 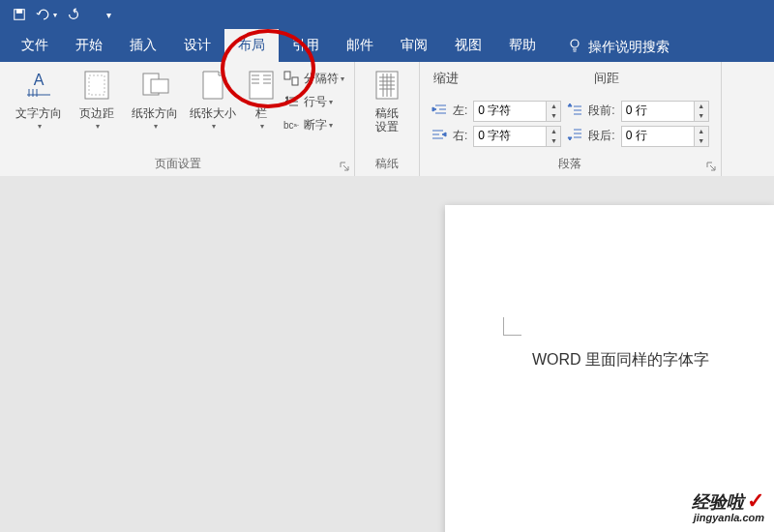 I want to click on undo-icon: ▾, so click(x=46, y=15).